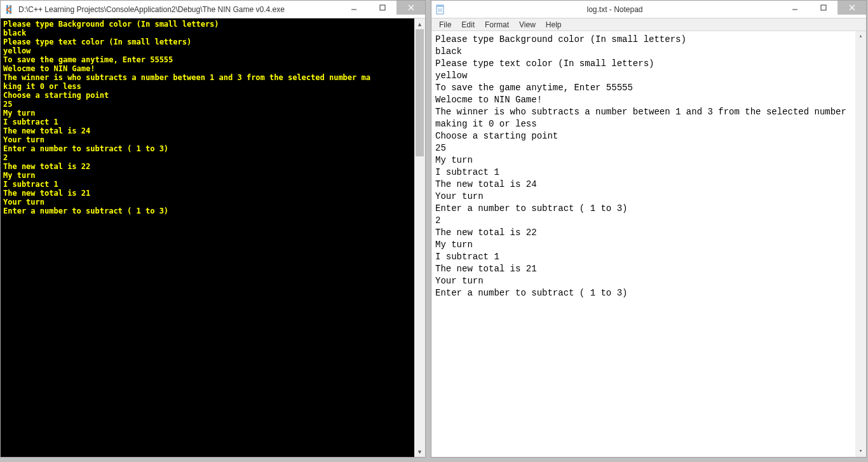 The image size is (868, 462). What do you see at coordinates (213, 69) in the screenshot?
I see `console-line: Welocme to NIN Game!` at bounding box center [213, 69].